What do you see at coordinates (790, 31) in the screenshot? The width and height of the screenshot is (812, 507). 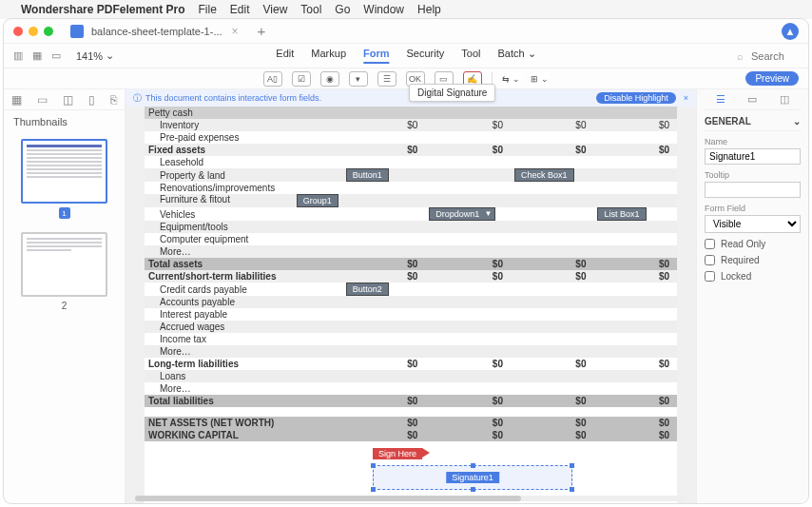 I see `user-avatar: ▲` at bounding box center [790, 31].